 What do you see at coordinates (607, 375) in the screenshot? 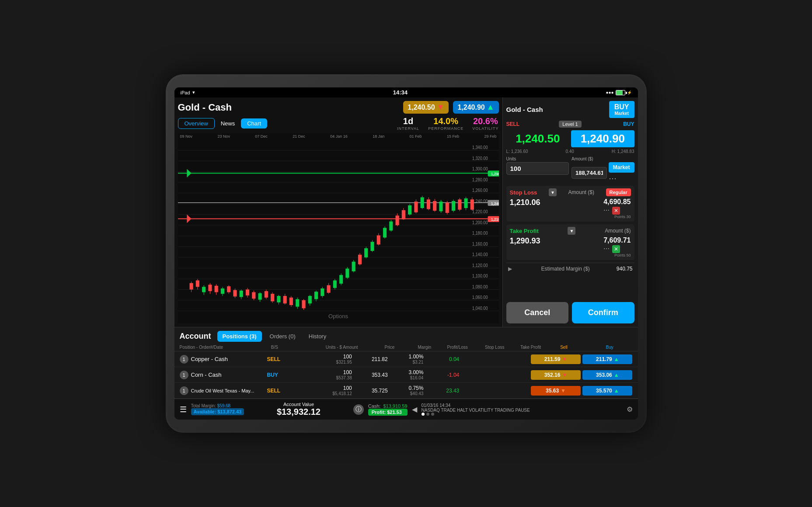
I see `corn-buy-btn: 353.06 ▲` at bounding box center [607, 375].